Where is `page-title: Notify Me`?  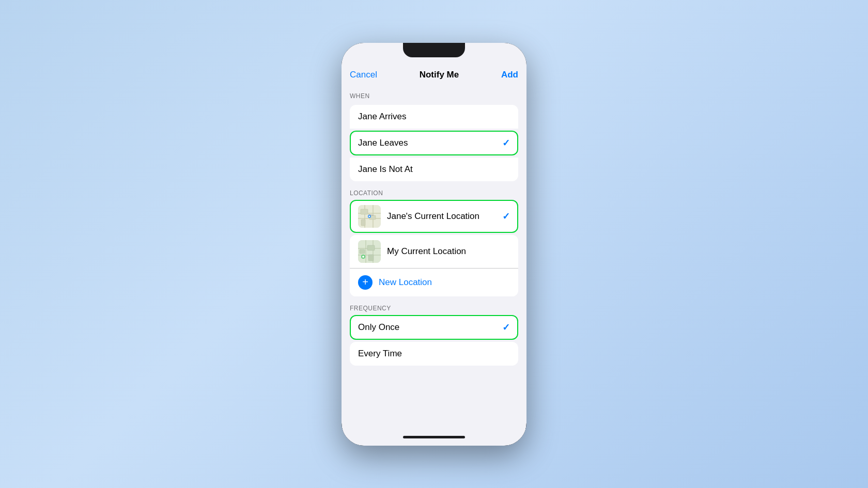 page-title: Notify Me is located at coordinates (439, 75).